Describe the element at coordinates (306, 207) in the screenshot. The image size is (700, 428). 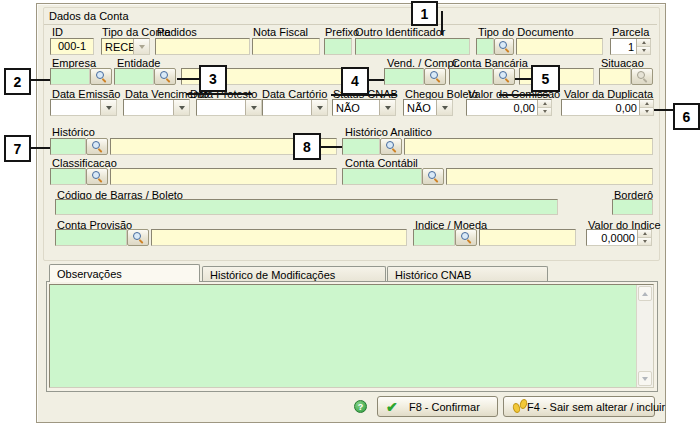
I see `codigo-barras-field` at that location.